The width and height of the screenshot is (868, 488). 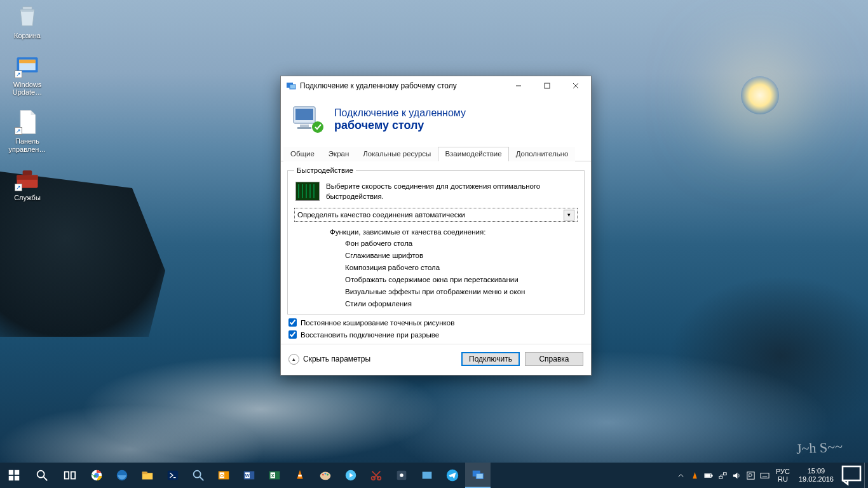 What do you see at coordinates (337, 359) in the screenshot?
I see `hide-options-label: Скрыть параметры` at bounding box center [337, 359].